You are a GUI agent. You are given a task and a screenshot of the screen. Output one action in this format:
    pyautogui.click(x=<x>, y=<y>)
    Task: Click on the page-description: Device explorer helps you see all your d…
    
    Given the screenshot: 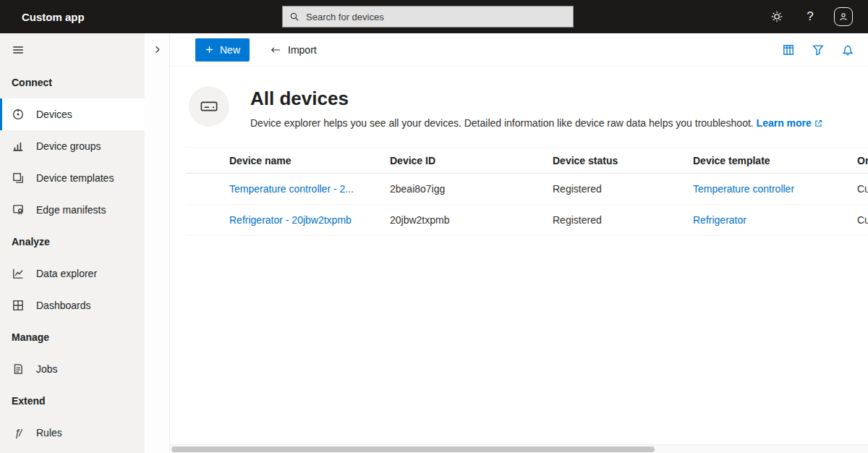 What is the action you would take?
    pyautogui.click(x=537, y=123)
    